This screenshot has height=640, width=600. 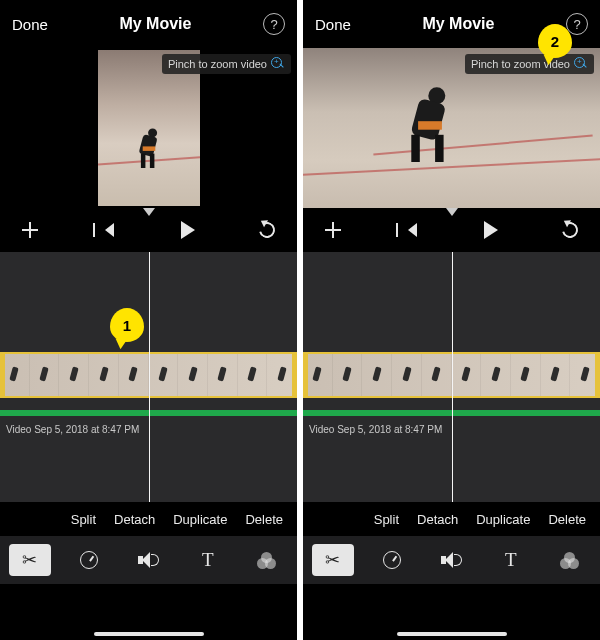 What do you see at coordinates (127, 326) in the screenshot?
I see `callout-number: 1` at bounding box center [127, 326].